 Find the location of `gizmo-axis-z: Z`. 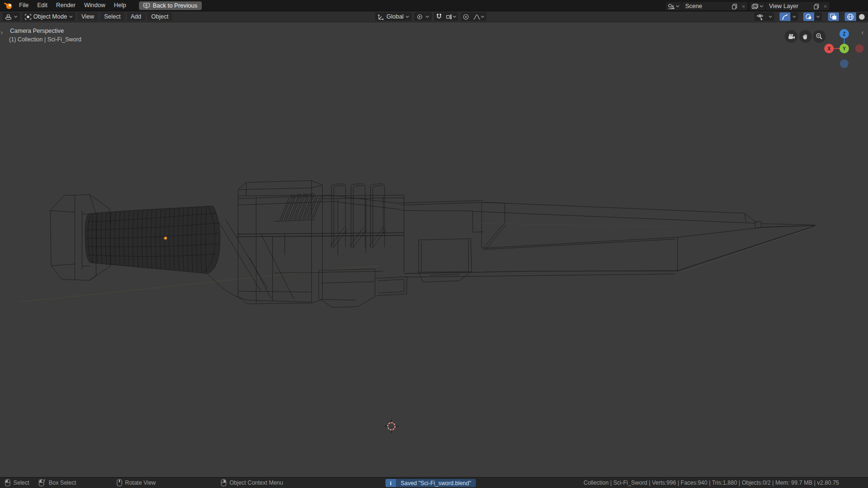

gizmo-axis-z: Z is located at coordinates (844, 34).